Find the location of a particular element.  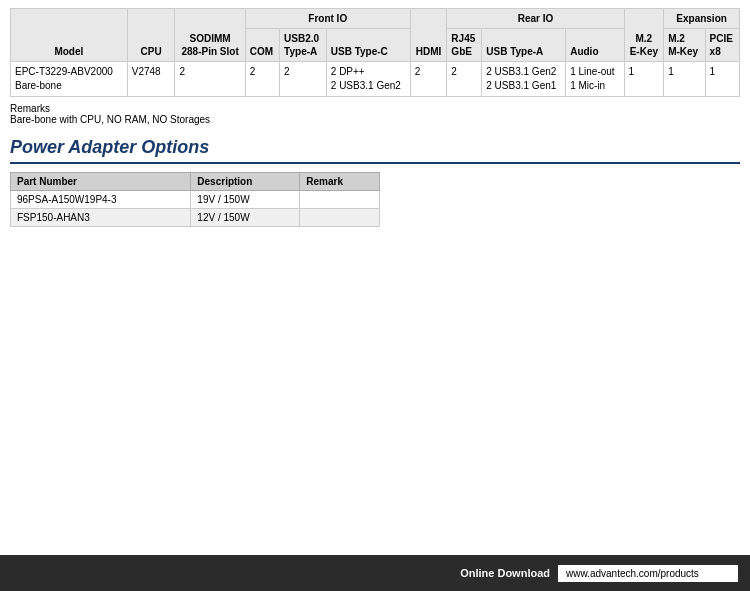

cell-sodimm: 2 is located at coordinates (210, 80).